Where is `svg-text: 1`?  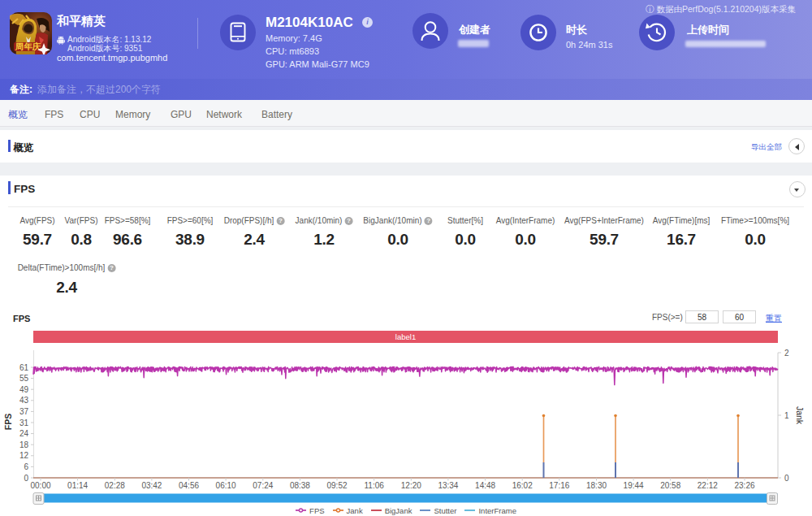 svg-text: 1 is located at coordinates (787, 416).